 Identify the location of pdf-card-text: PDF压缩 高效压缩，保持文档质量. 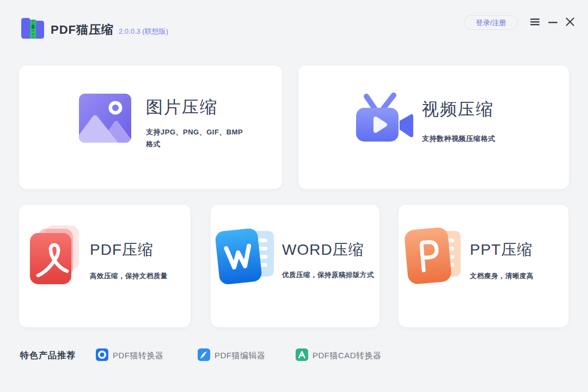
(128, 261).